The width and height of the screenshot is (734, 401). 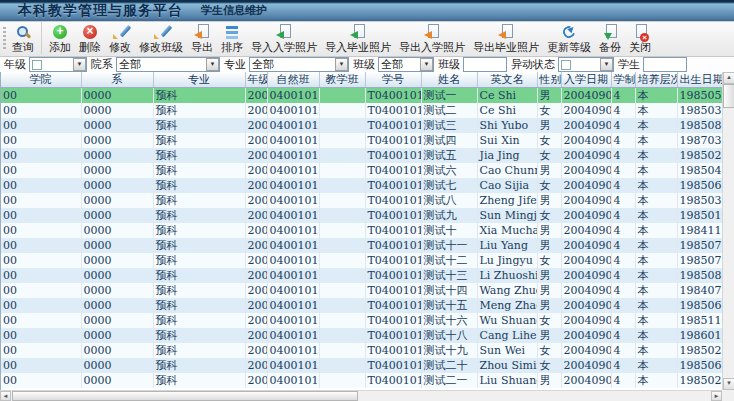 What do you see at coordinates (6, 396) in the screenshot?
I see `scroll-left-icon: ◄` at bounding box center [6, 396].